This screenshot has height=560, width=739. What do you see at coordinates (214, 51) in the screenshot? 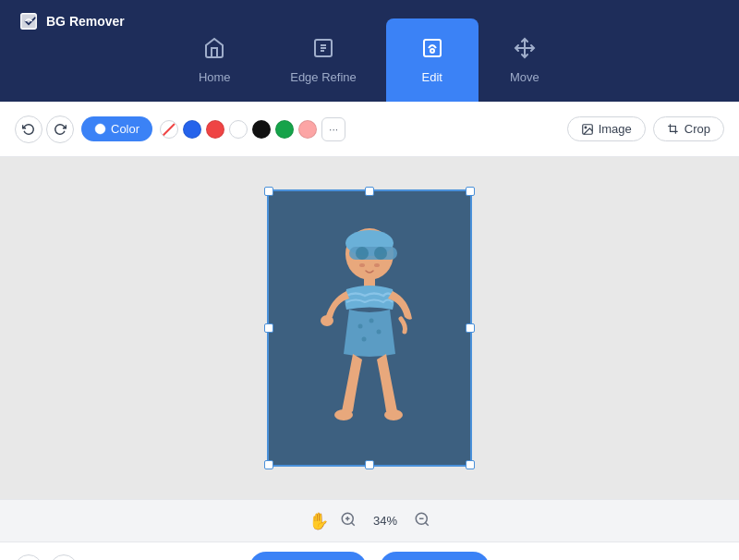
I see `home-icon` at bounding box center [214, 51].